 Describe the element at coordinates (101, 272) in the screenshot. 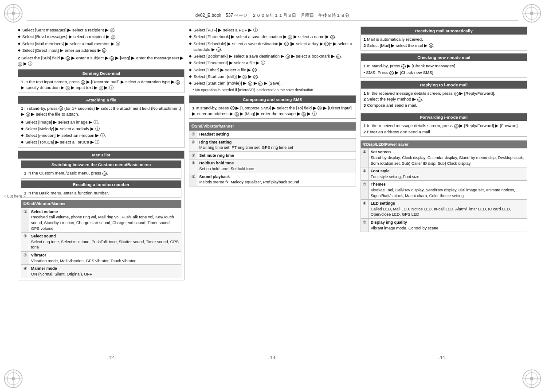

I see `table-row: ④ Manner modeON (Normal, Silent, Origina…` at that location.